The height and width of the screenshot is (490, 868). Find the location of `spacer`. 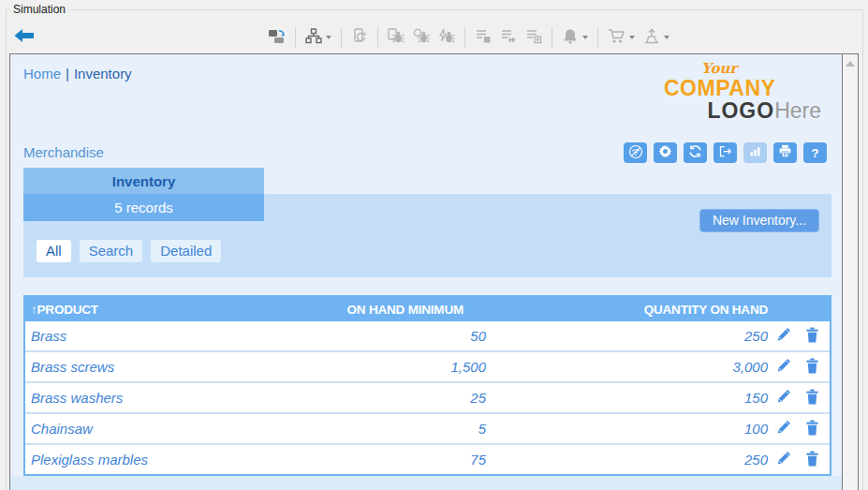

spacer is located at coordinates (426, 287).